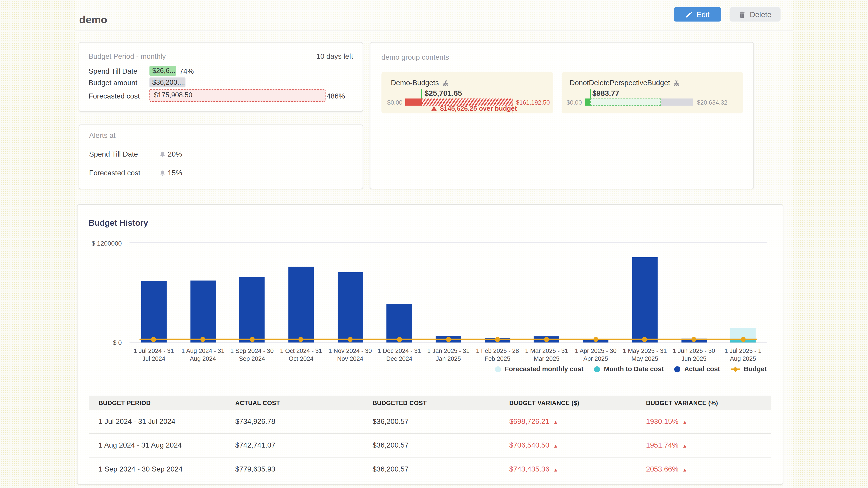 The width and height of the screenshot is (868, 488). Describe the element at coordinates (430, 403) in the screenshot. I see `history-table-header: BUDGET PERIOD ACTUAL COST BUDGETED COST …` at that location.